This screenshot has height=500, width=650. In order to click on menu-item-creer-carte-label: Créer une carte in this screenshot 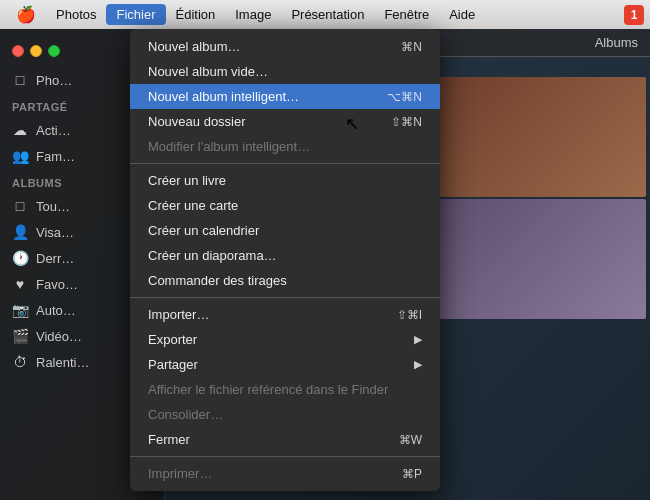, I will do `click(285, 206)`.